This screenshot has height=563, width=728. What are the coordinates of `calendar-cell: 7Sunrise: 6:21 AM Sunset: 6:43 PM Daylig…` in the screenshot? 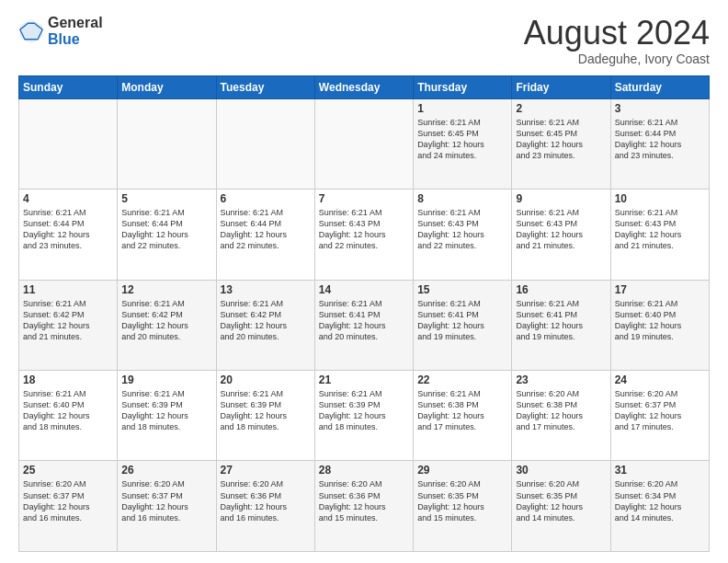 It's located at (364, 235).